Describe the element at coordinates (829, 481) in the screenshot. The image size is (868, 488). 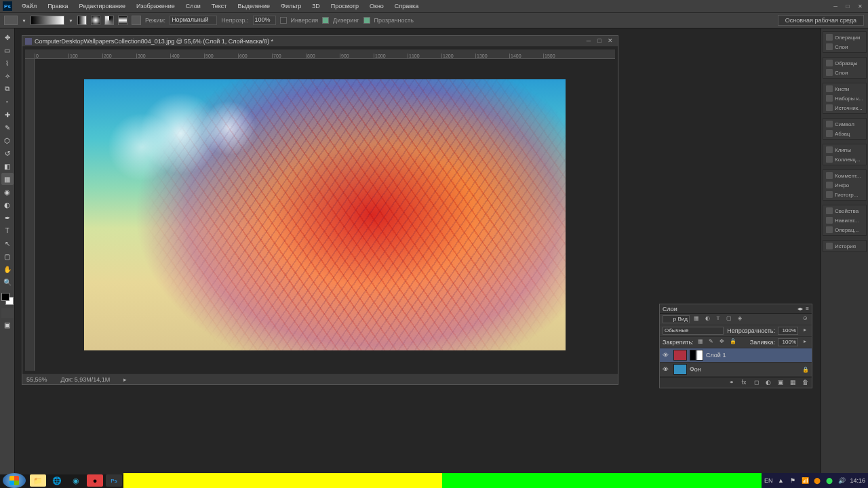
I see `tray-update-icon: ⬤` at that location.